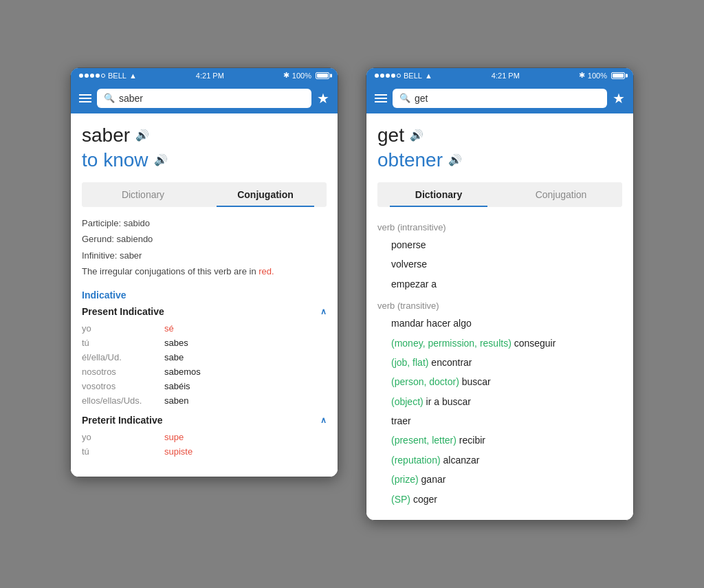  What do you see at coordinates (500, 323) in the screenshot?
I see `dict-entry-mandar: mandar hacer algo` at bounding box center [500, 323].